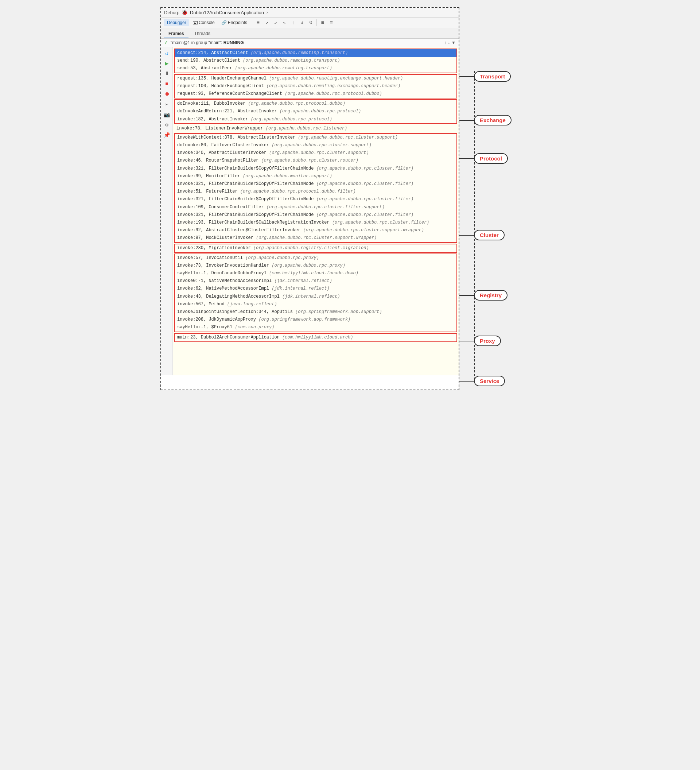  I want to click on registry-label: Registry, so click(491, 295).